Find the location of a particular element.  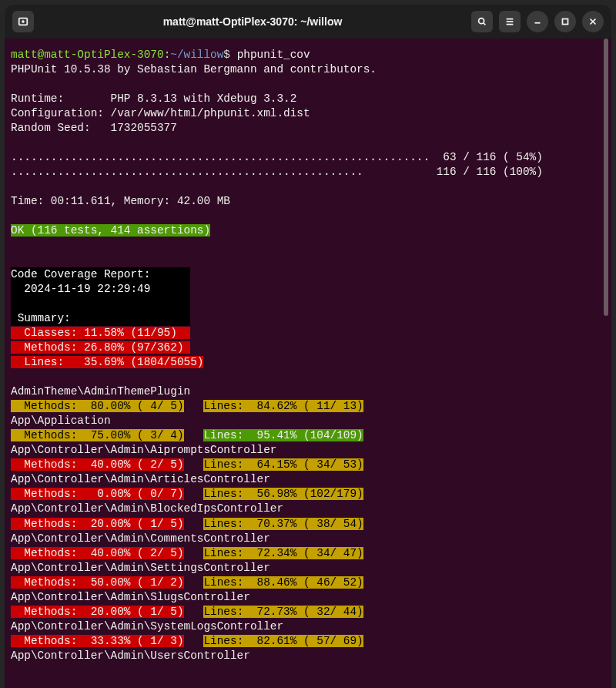

scrollbar is located at coordinates (606, 177).